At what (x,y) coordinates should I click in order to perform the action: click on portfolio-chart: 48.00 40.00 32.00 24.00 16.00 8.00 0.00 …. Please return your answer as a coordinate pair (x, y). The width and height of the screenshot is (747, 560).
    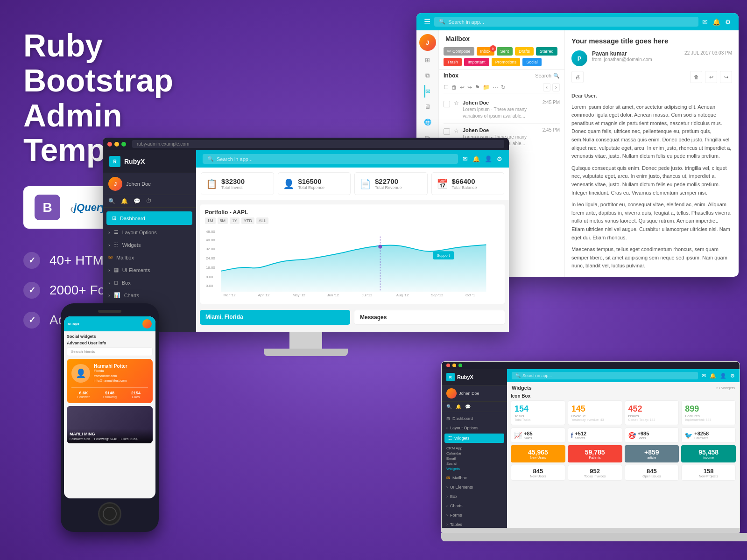
    Looking at the image, I should click on (352, 263).